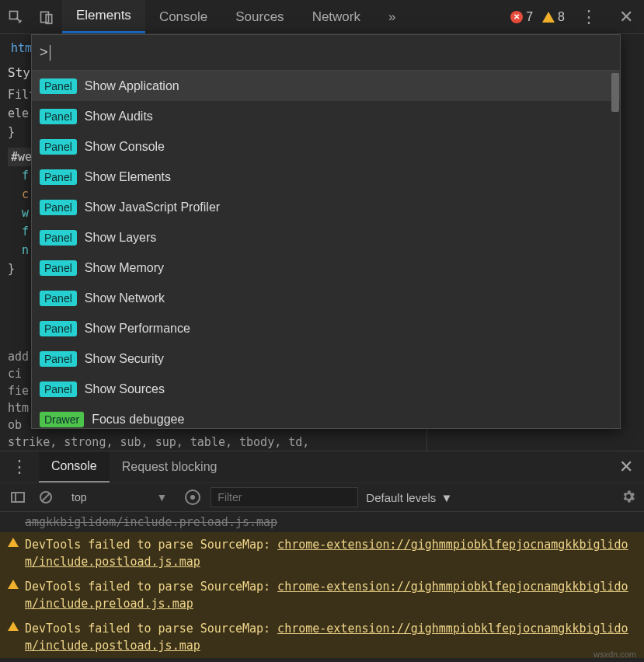 The width and height of the screenshot is (644, 662). Describe the element at coordinates (326, 238) in the screenshot. I see `command-item: PanelShow Layers` at that location.